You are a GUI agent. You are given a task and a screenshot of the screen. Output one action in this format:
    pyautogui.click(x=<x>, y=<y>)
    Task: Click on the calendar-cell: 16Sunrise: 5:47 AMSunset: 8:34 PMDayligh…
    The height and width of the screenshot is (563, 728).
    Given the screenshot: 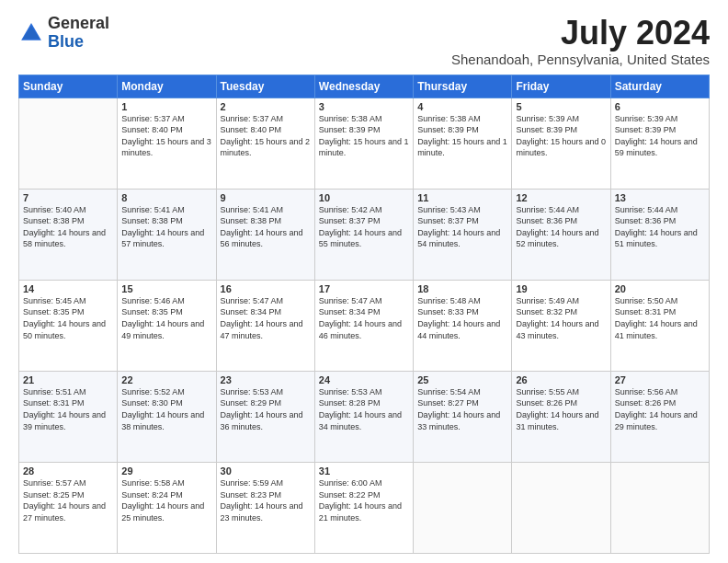 What is the action you would take?
    pyautogui.click(x=265, y=326)
    